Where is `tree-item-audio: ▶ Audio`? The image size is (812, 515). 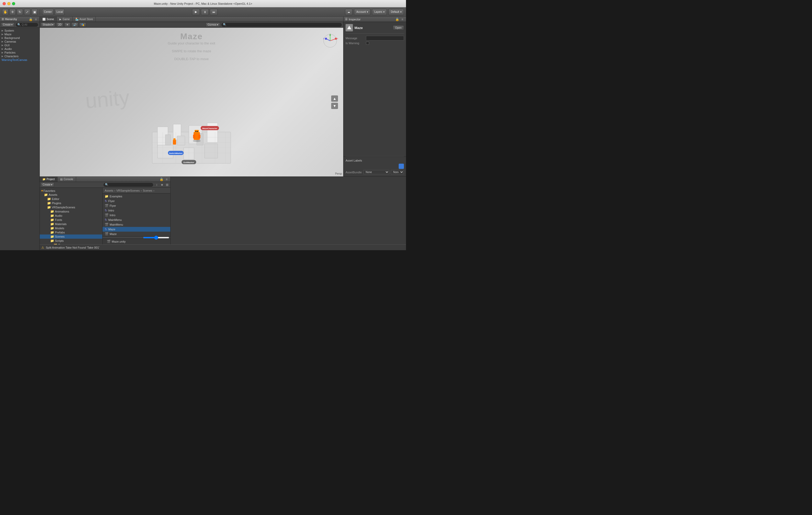
tree-item-audio: ▶ Audio is located at coordinates (20, 49).